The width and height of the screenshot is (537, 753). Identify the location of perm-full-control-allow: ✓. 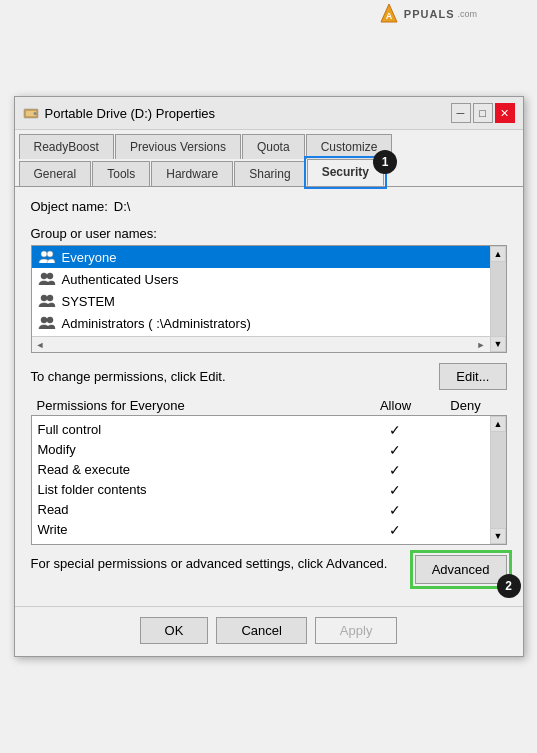
(395, 430).